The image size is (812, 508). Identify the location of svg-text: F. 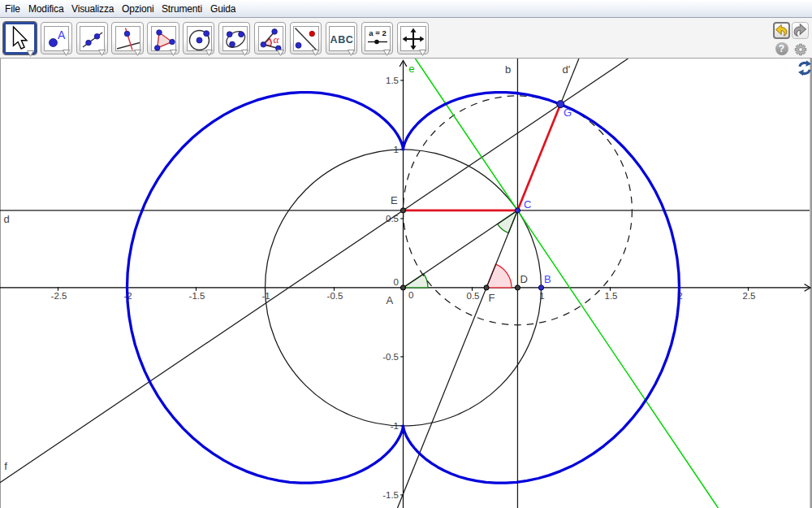
(492, 297).